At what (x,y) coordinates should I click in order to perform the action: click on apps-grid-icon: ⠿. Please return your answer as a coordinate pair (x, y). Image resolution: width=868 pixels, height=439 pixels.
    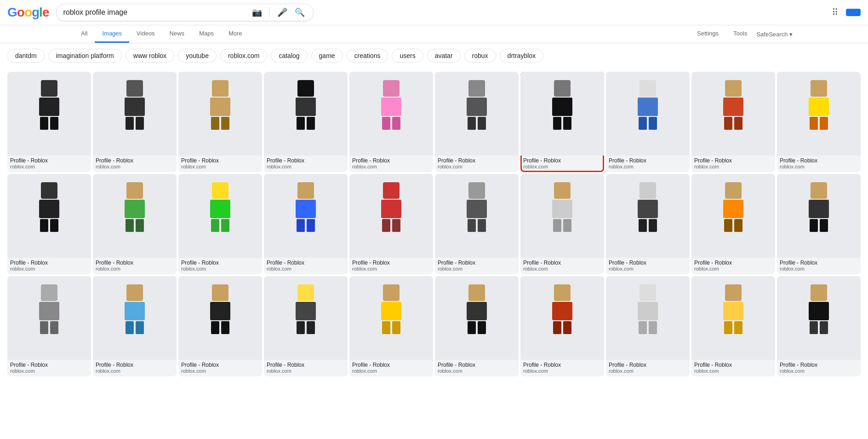
    Looking at the image, I should click on (835, 12).